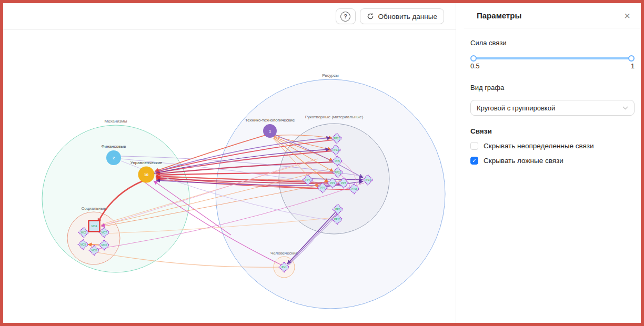 The height and width of the screenshot is (326, 644). Describe the element at coordinates (631, 58) in the screenshot. I see `slider-handle-max` at that location.